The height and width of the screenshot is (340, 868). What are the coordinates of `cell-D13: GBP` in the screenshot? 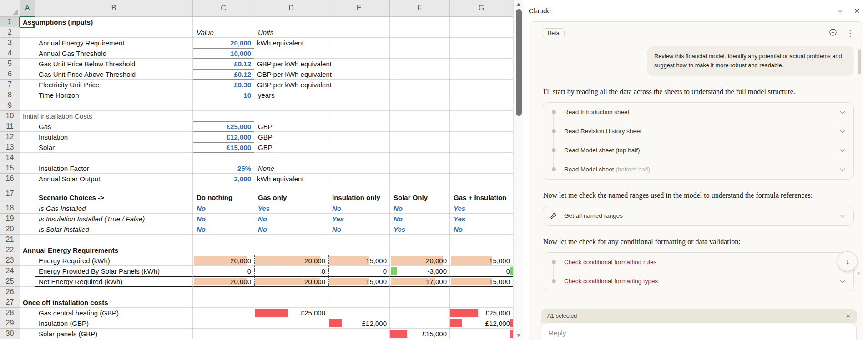 It's located at (291, 147).